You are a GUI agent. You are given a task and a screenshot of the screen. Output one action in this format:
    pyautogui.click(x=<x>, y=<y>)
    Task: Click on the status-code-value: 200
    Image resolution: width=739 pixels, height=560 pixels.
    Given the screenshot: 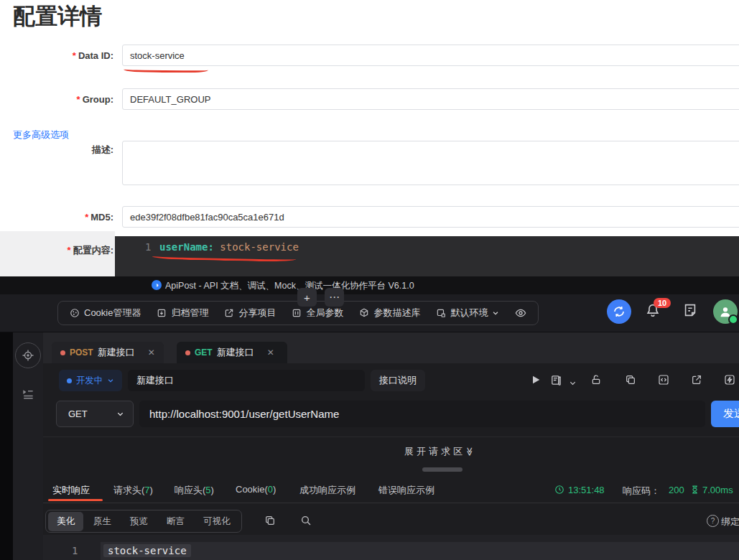 What is the action you would take?
    pyautogui.click(x=677, y=490)
    